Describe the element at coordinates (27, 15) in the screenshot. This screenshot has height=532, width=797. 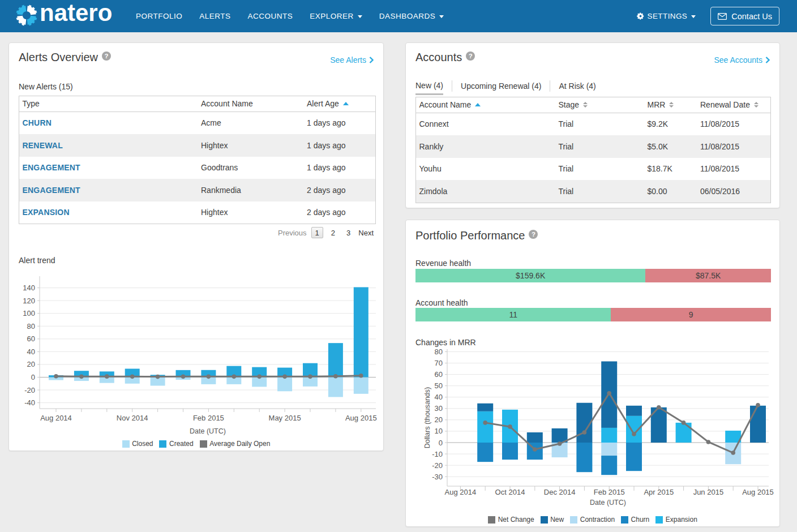
I see `natero-logo-icon` at that location.